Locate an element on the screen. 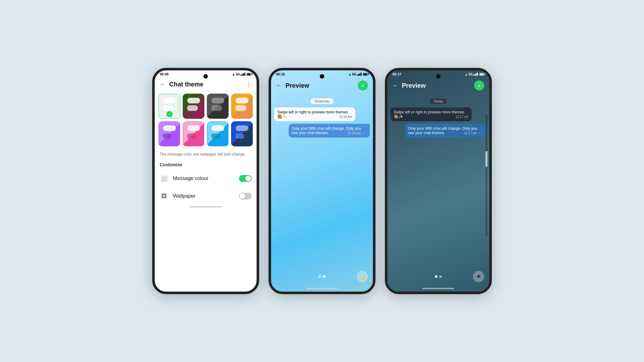  theme-item-dark is located at coordinates (218, 106).